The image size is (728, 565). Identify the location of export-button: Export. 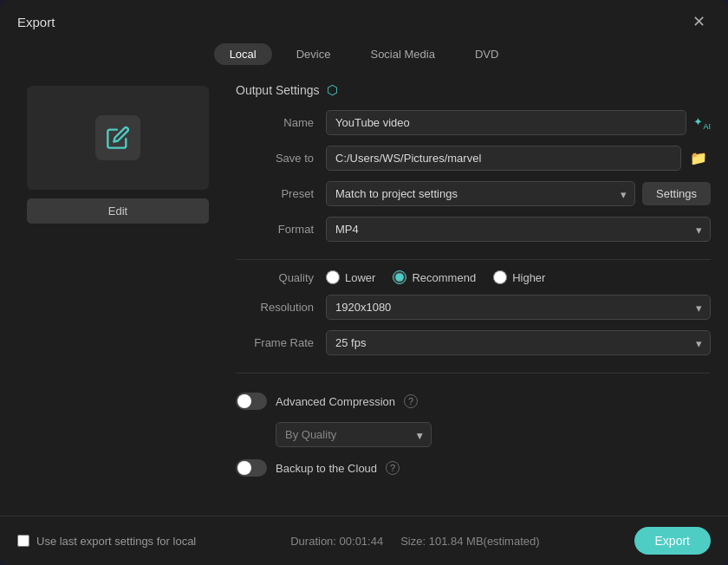
(673, 541).